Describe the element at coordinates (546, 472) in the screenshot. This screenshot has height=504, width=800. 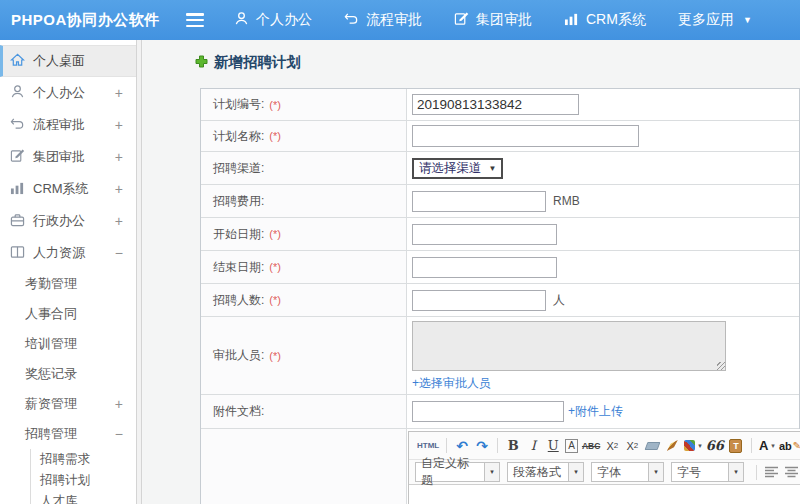
I see `paragraph-format-dropdown: 段落格式 ▾` at that location.